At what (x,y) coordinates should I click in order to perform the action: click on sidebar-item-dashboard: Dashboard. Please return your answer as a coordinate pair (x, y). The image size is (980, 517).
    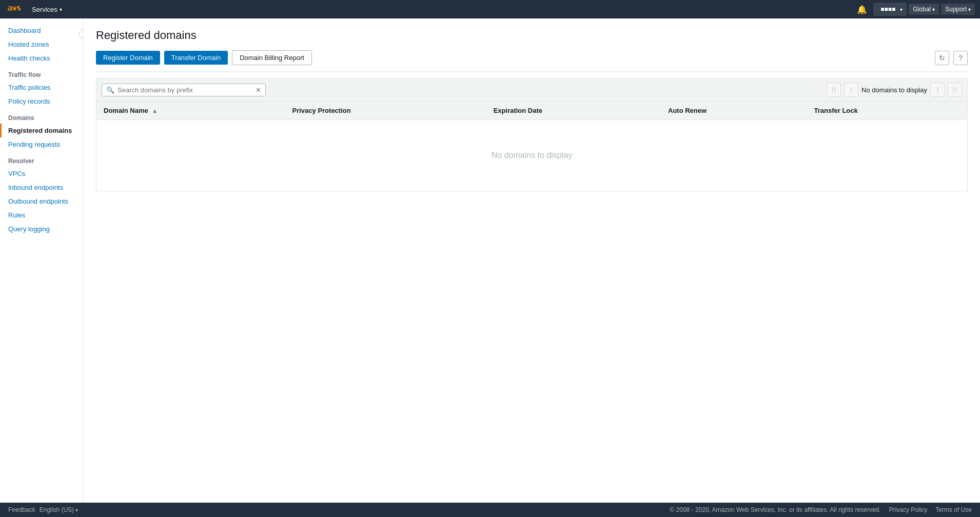
    Looking at the image, I should click on (42, 31).